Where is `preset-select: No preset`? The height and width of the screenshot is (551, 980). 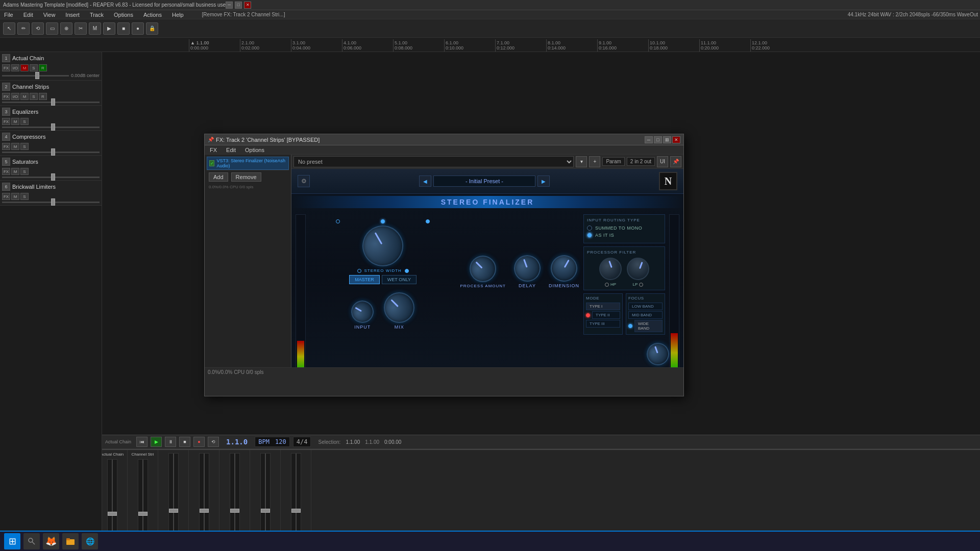 preset-select: No preset is located at coordinates (434, 162).